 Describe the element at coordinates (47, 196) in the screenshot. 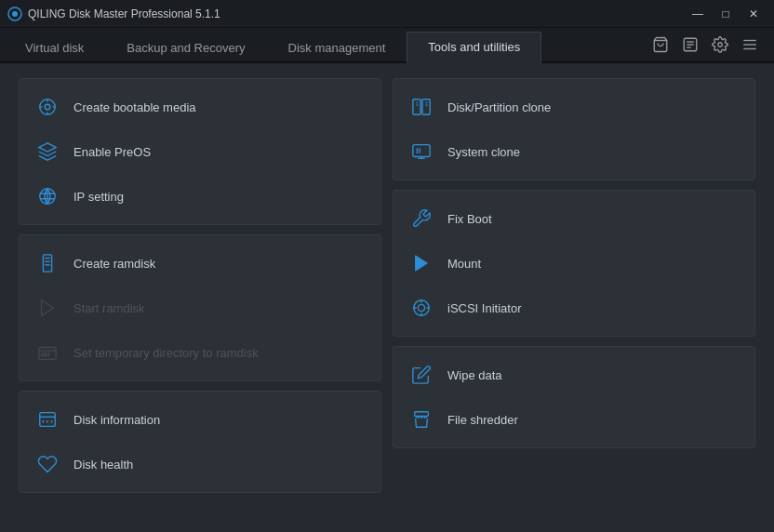

I see `ip-icon` at that location.